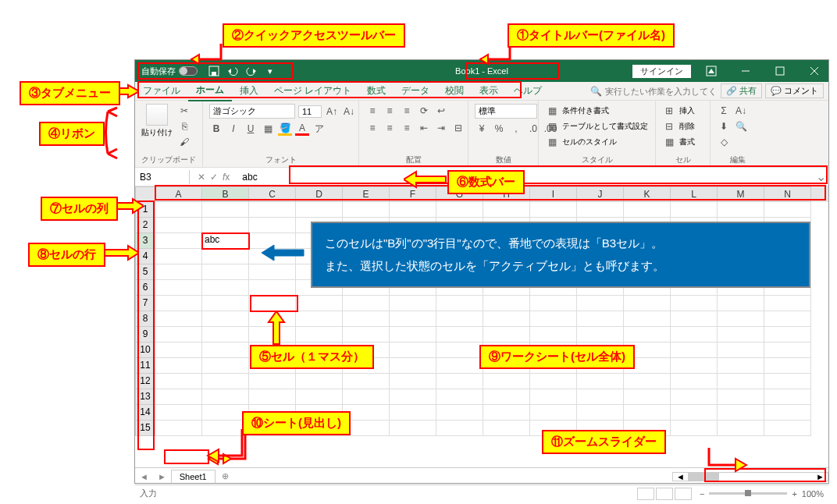 The image size is (837, 504). What do you see at coordinates (372, 111) in the screenshot?
I see `aligntop-icon: ≡` at bounding box center [372, 111].